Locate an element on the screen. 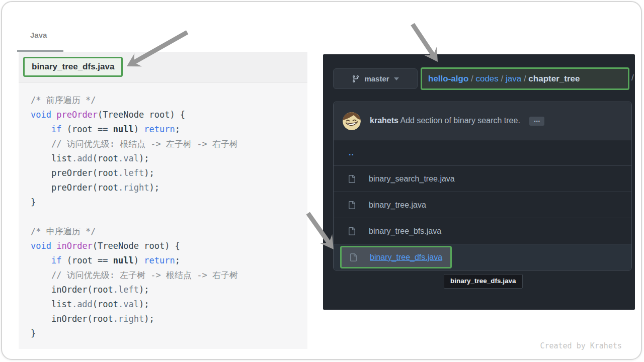 This screenshot has width=644, height=362. code-file-title: binary_tree_dfs.java is located at coordinates (73, 67).